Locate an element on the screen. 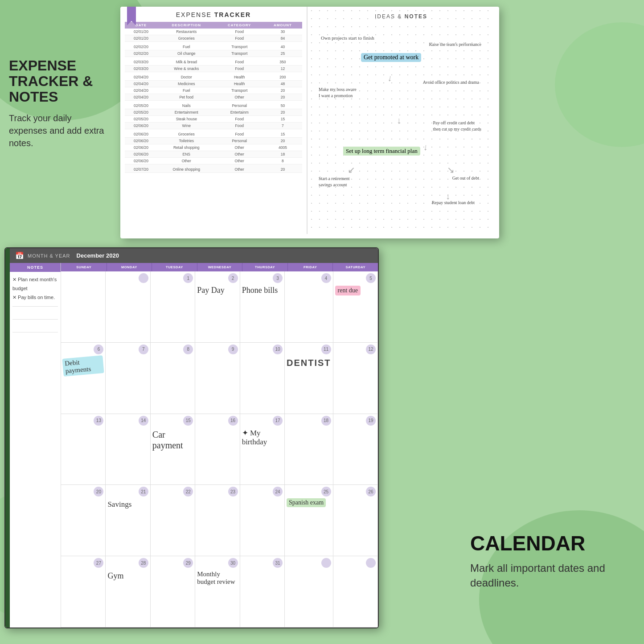  cal-cell-24: 24 is located at coordinates (263, 521).